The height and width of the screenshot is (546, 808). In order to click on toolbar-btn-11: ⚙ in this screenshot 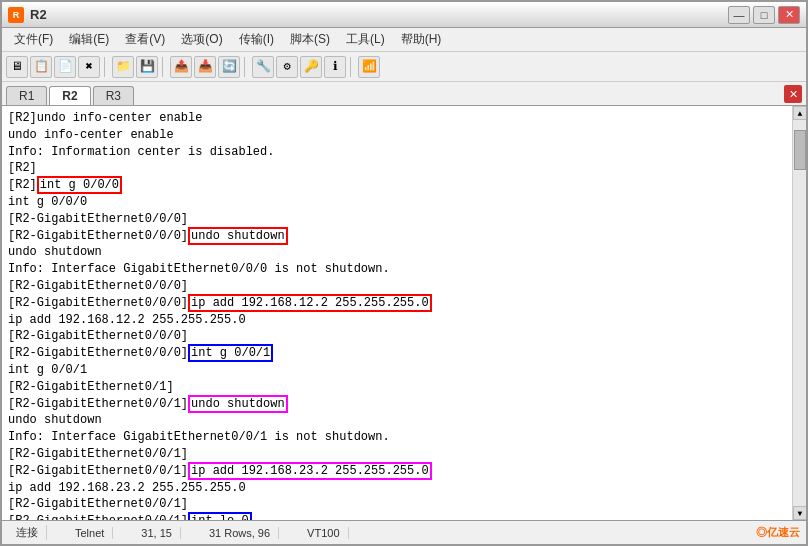, I will do `click(287, 67)`.